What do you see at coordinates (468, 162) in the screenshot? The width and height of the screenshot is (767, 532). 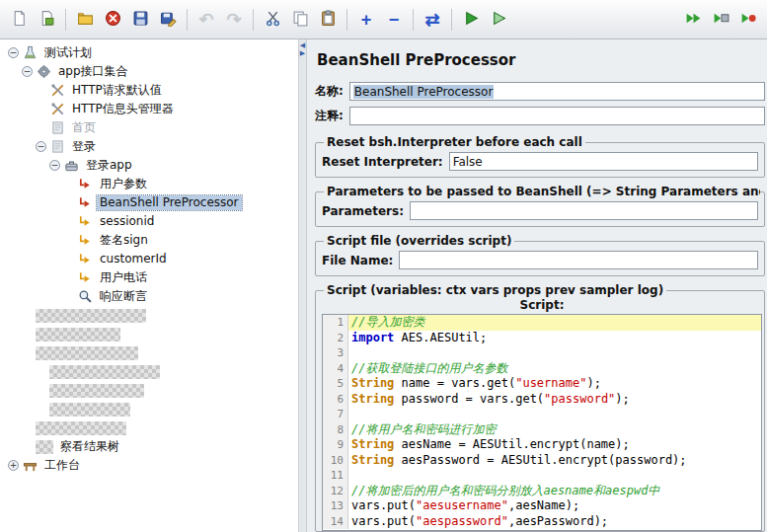 I see `reset-interpreter-value: False` at bounding box center [468, 162].